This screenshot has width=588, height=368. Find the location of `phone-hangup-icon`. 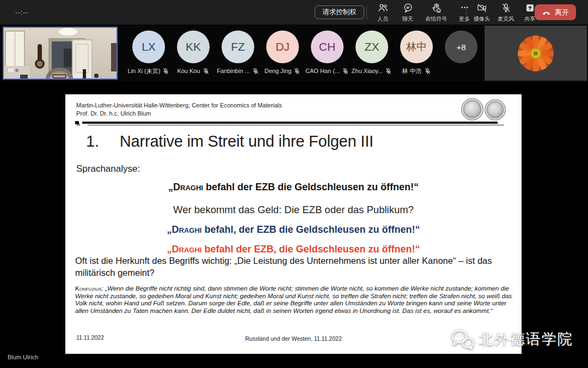

phone-hangup-icon is located at coordinates (547, 12).